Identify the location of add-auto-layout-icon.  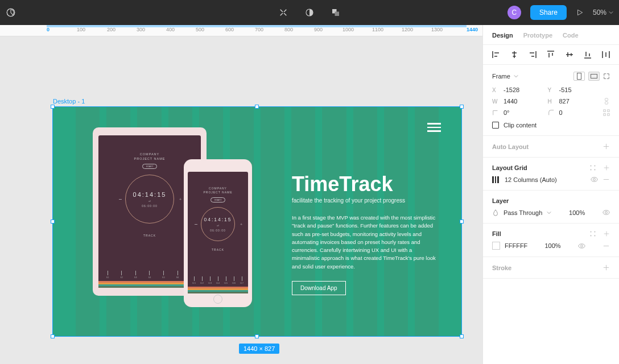
(606, 147).